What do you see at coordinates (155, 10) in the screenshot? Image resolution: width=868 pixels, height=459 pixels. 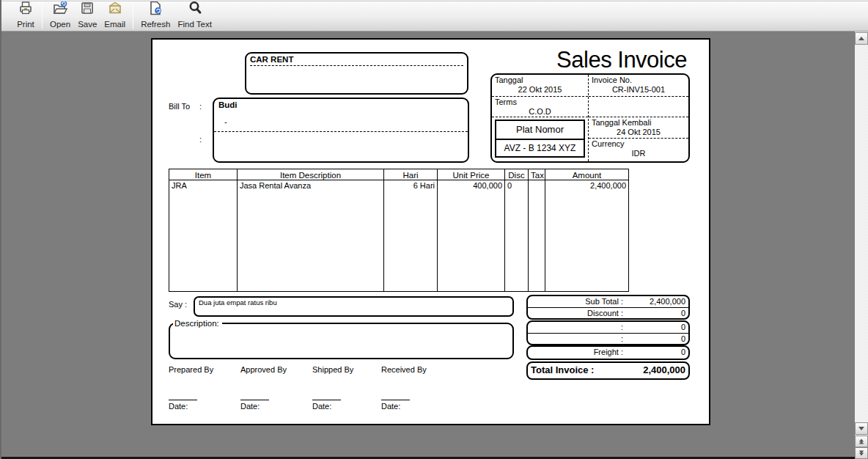 I see `refresh-page-icon` at bounding box center [155, 10].